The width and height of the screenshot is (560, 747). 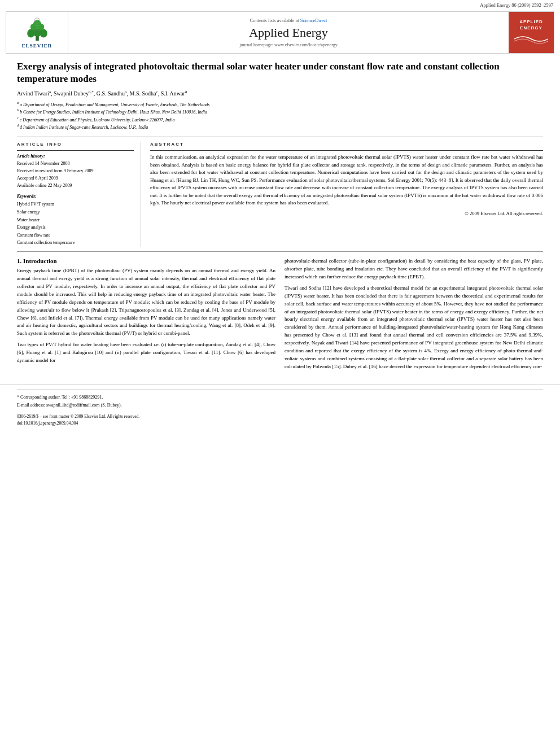 What do you see at coordinates (280, 405) in the screenshot?
I see `email-note: E-mail address: swapnil_iitd@rediffmail.…` at bounding box center [280, 405].